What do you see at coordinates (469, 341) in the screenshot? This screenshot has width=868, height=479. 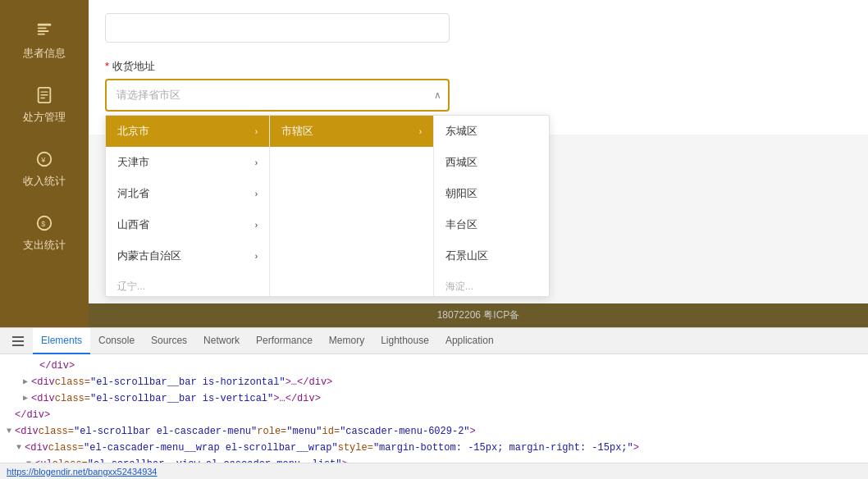 I see `tab-application: Application` at bounding box center [469, 341].